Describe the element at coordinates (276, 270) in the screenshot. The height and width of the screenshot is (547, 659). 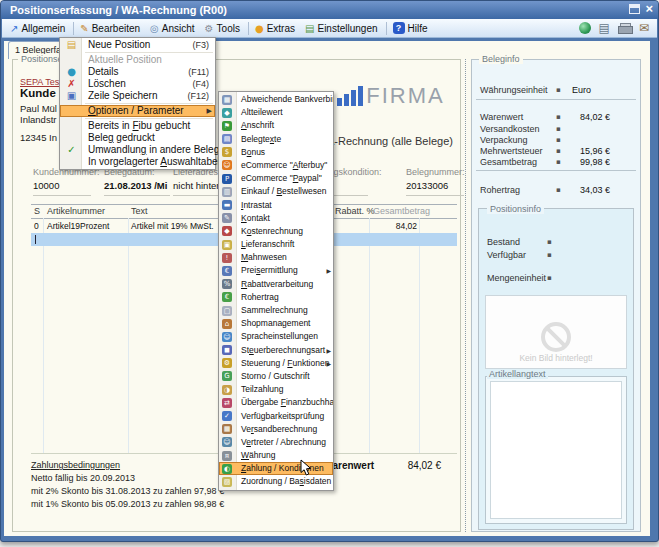
I see `submenu-item-preisermittlung: €Preisermittlung▶` at that location.